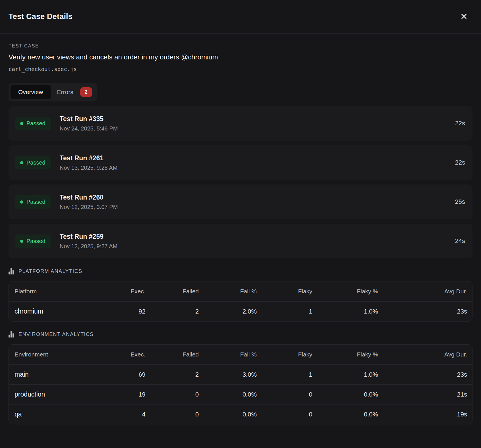  I want to click on col-failed: Failed, so click(172, 291).